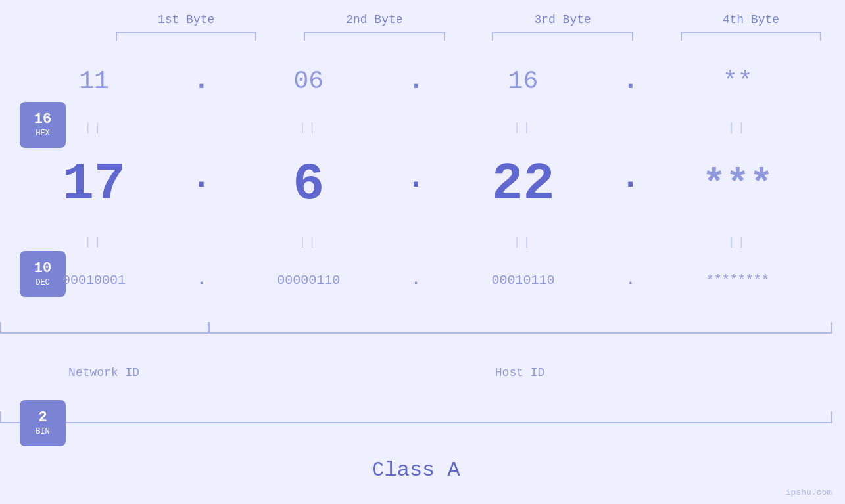 The height and width of the screenshot is (504, 845). What do you see at coordinates (422, 37) in the screenshot?
I see `top-bracket-row` at bounding box center [422, 37].